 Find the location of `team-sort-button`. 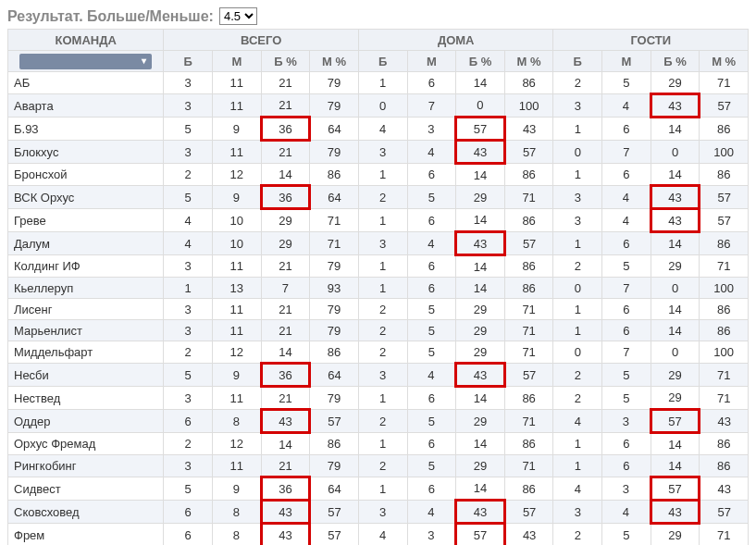

team-sort-button is located at coordinates (86, 61).